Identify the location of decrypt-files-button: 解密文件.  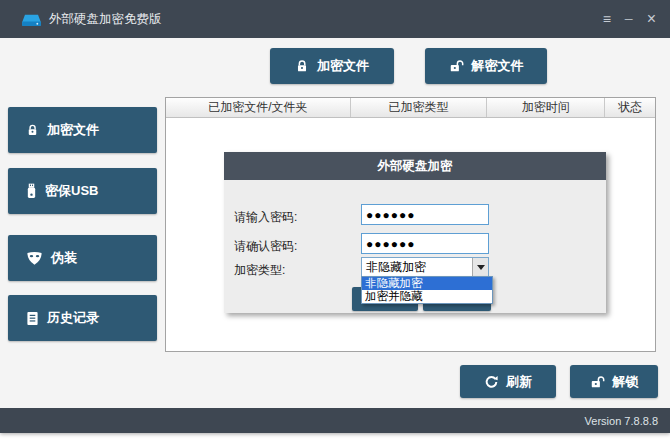
(486, 66).